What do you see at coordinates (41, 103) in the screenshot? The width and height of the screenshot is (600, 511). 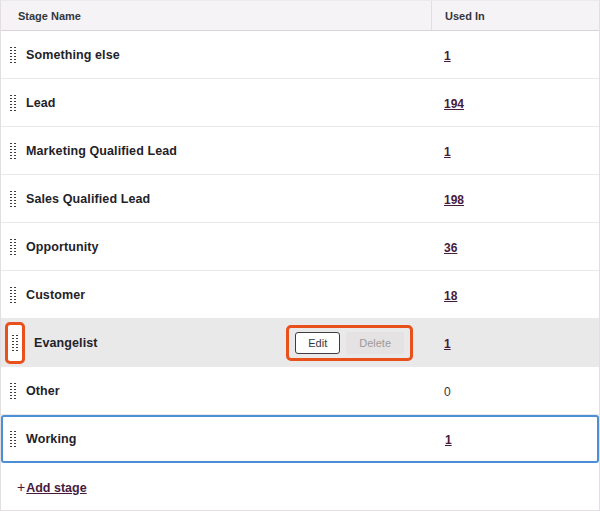 I see `stage-name: Lead` at bounding box center [41, 103].